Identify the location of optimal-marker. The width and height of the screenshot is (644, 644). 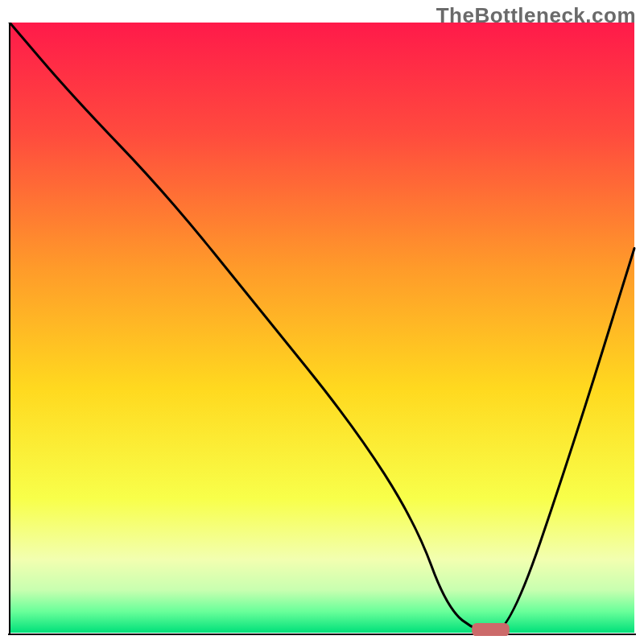
(491, 630).